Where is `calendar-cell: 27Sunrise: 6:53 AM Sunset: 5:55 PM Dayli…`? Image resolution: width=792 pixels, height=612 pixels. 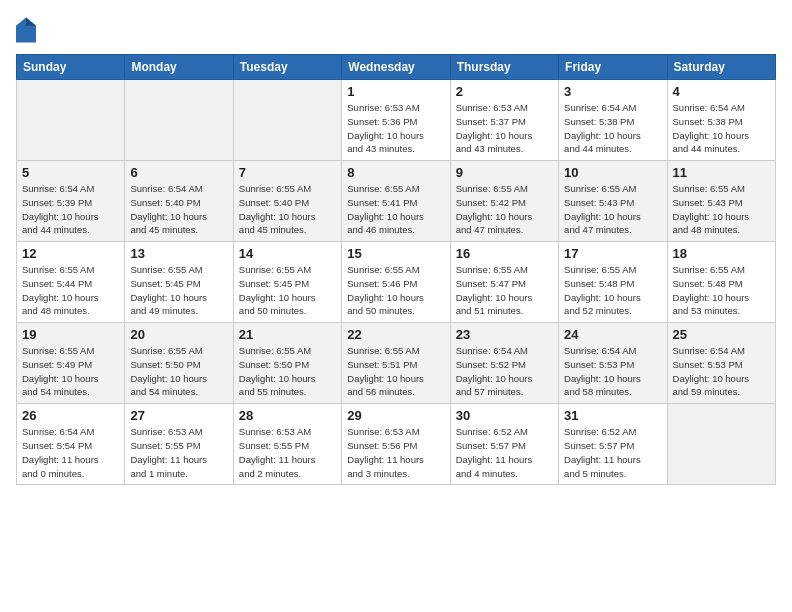
calendar-cell: 27Sunrise: 6:53 AM Sunset: 5:55 PM Dayli… is located at coordinates (179, 444).